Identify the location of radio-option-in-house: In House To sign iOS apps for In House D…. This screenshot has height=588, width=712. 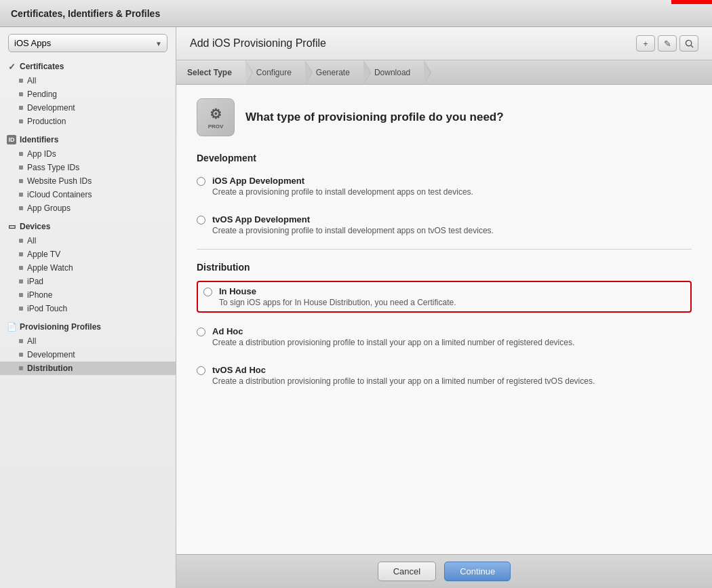
(444, 297).